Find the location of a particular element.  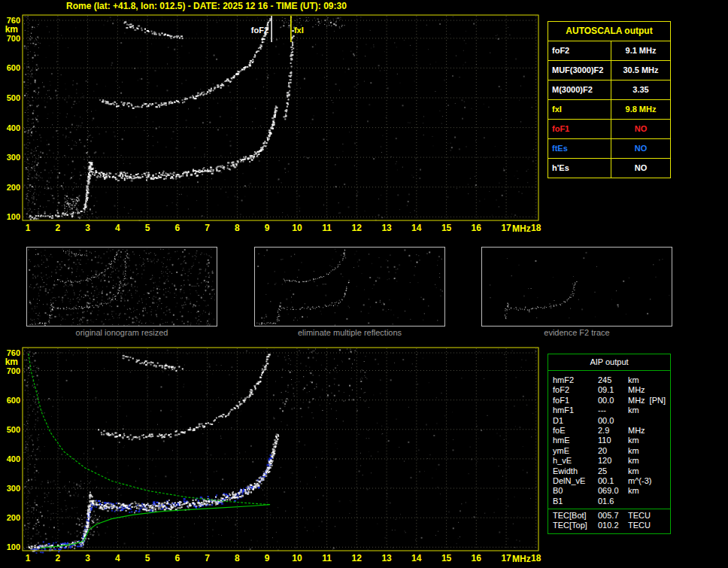

aip-row-value: 110 is located at coordinates (613, 441).